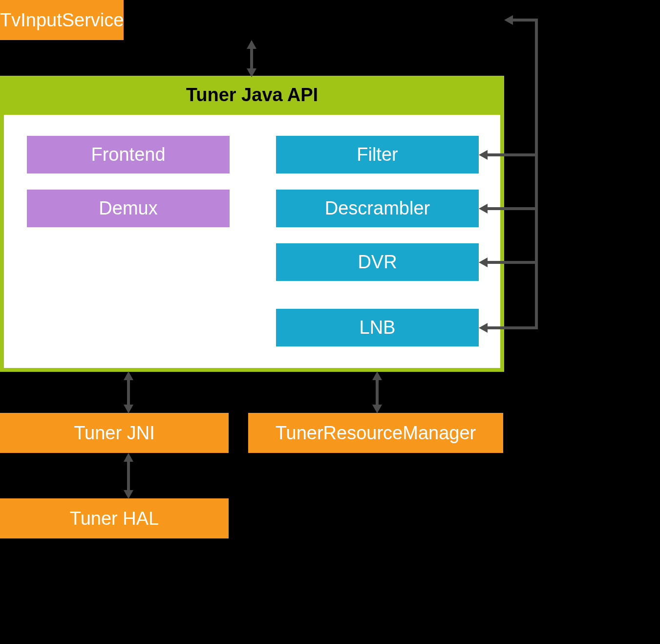 This screenshot has width=660, height=644. I want to click on filter-box: Filter, so click(377, 154).